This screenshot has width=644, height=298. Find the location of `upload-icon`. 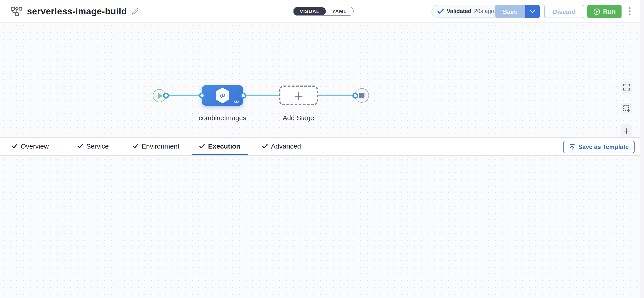

upload-icon is located at coordinates (572, 147).